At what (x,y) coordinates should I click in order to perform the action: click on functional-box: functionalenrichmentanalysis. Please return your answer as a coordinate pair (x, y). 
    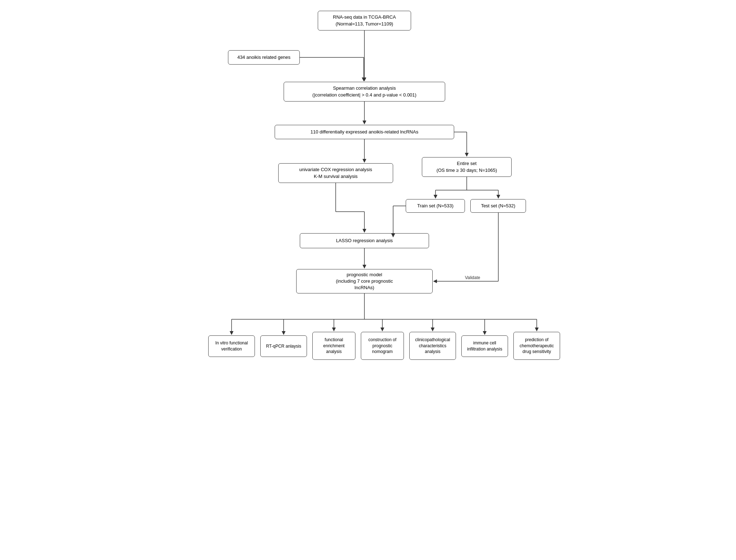
    Looking at the image, I should click on (334, 346).